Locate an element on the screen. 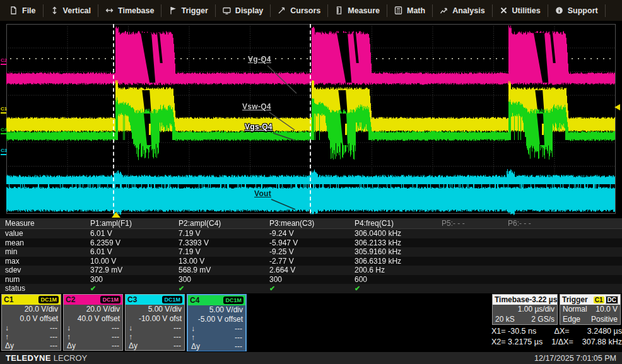  row-label: num is located at coordinates (43, 279).